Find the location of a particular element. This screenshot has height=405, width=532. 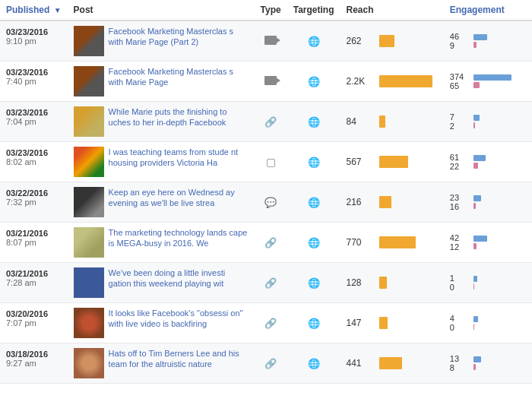

time-value: 9:10 pm is located at coordinates (33, 41).